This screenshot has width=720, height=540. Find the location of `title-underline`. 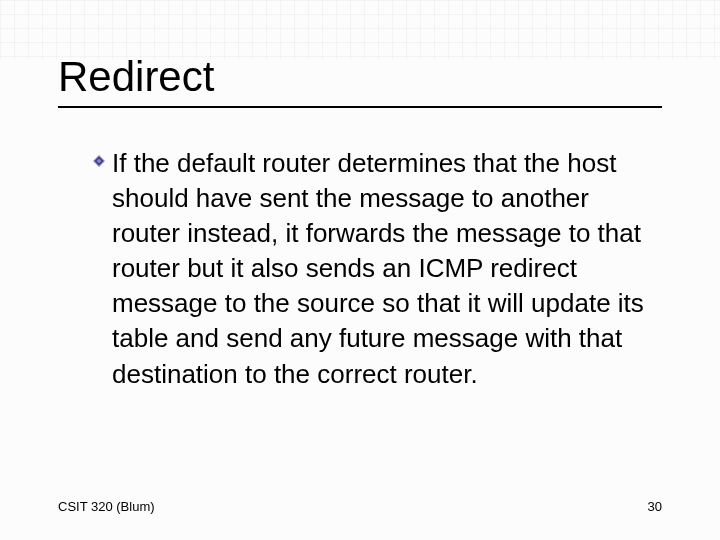

title-underline is located at coordinates (360, 107).